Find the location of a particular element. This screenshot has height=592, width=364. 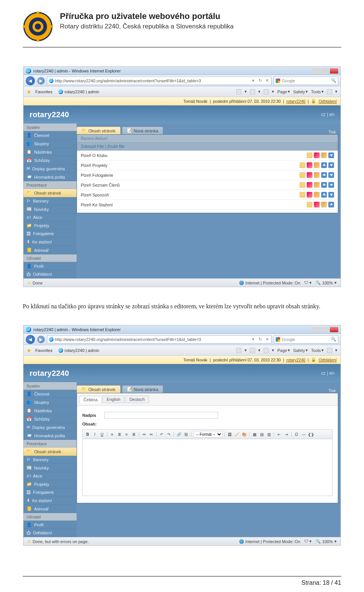

lang-tab: Čeština is located at coordinates (90, 400).